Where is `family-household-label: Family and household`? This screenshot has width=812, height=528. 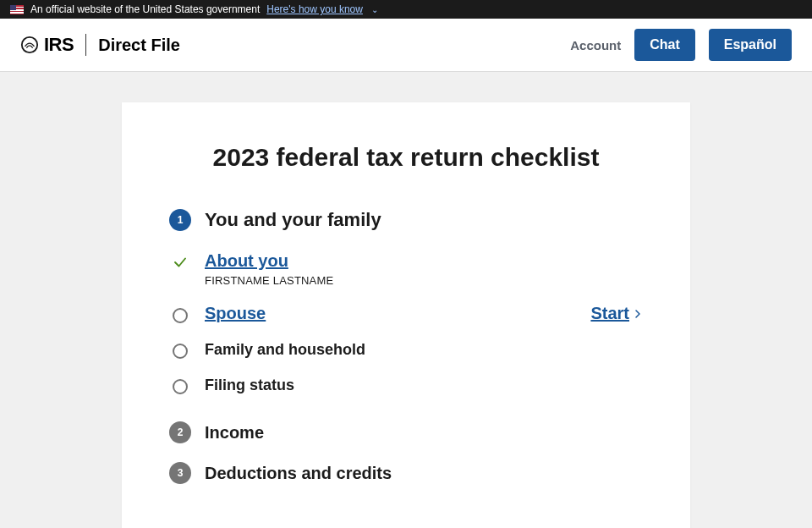 family-household-label: Family and household is located at coordinates (285, 349).